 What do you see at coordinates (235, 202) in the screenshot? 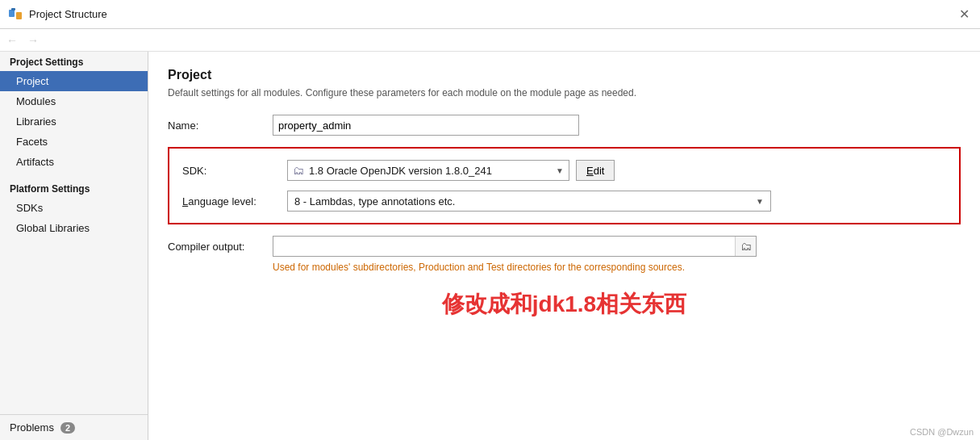
I see `language-level-label: Language level:` at bounding box center [235, 202].